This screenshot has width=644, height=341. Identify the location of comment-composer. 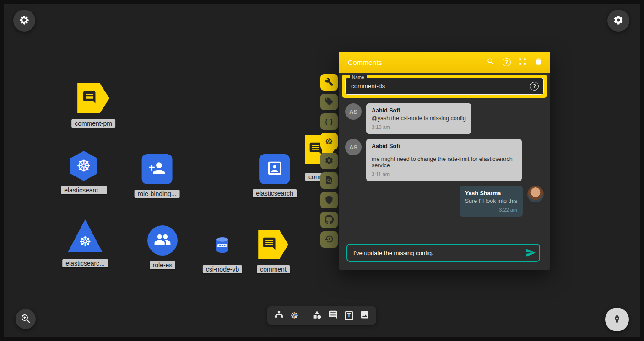
(443, 253).